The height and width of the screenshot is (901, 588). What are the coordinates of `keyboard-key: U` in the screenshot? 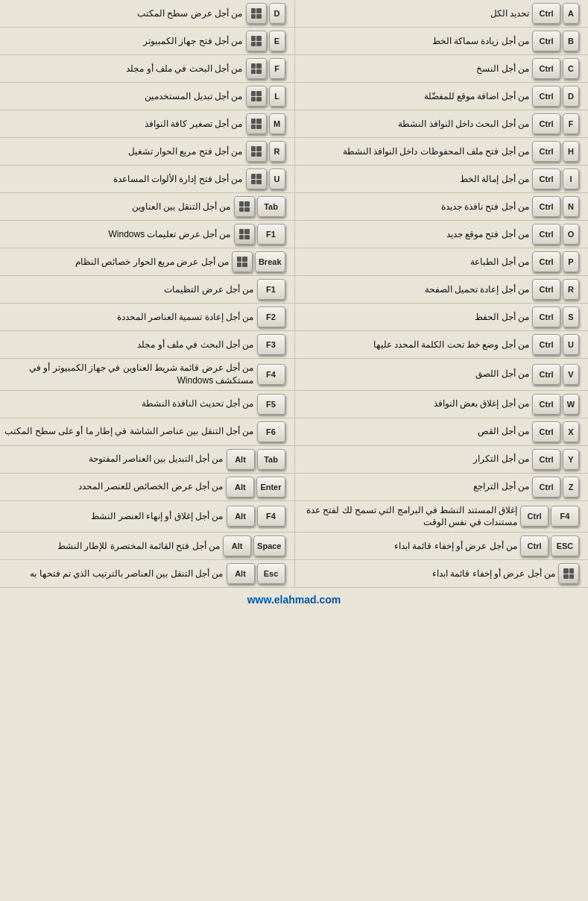 It's located at (571, 345).